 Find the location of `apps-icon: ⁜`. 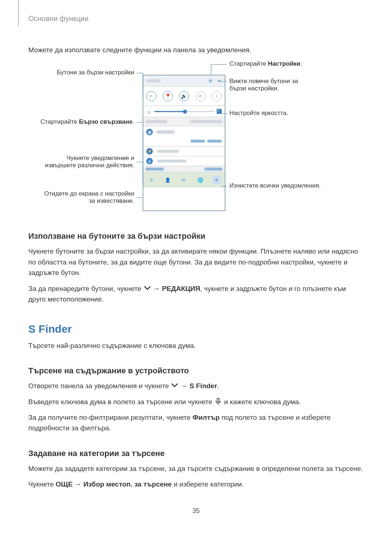

apps-icon: ⁜ is located at coordinates (217, 180).